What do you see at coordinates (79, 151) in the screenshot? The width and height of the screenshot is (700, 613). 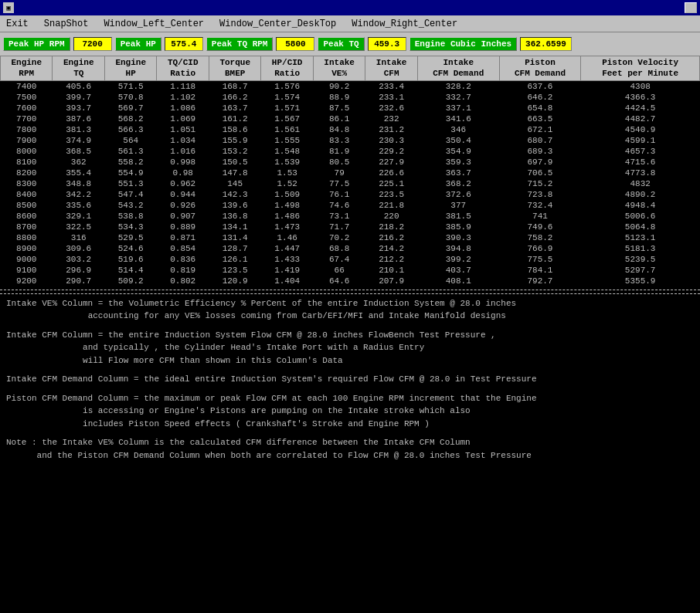 I see `table-cell: 368.5` at bounding box center [79, 151].